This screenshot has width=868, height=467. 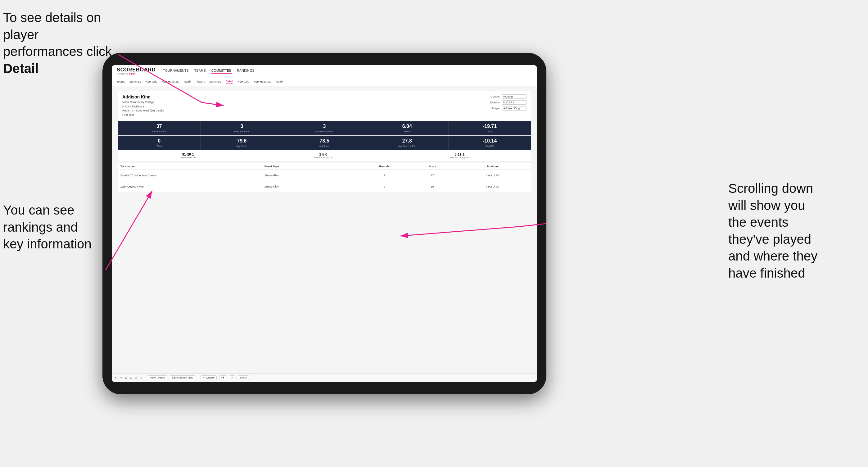 I want to click on td-rounds-1: 2, so click(x=384, y=175).